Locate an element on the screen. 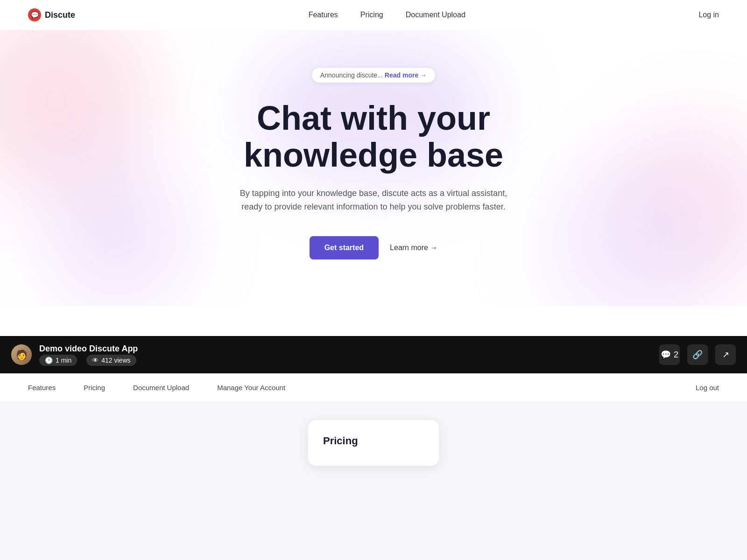 The image size is (747, 560). cta-row: Get started Learn more → is located at coordinates (374, 248).